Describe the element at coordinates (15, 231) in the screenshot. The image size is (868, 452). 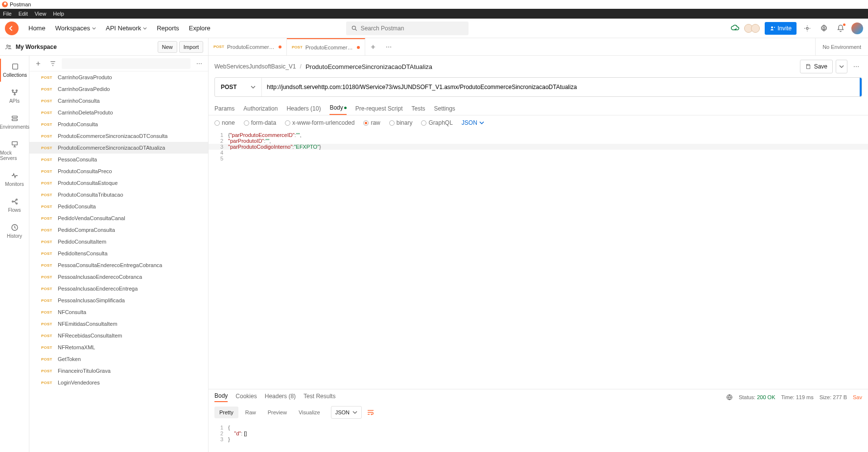
I see `rail-history: History` at that location.